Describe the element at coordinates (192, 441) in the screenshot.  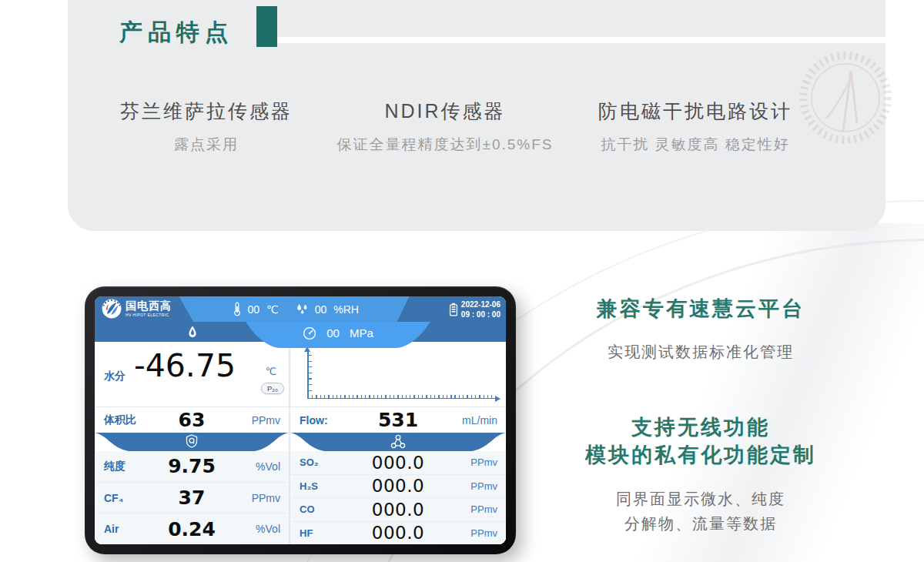
I see `shield-icon` at that location.